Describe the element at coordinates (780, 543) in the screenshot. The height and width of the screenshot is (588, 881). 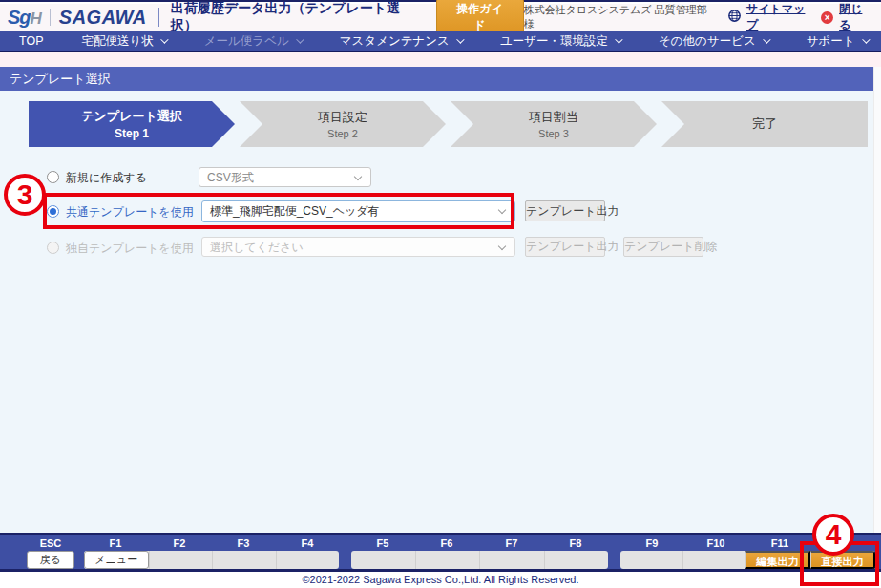
I see `fn-label-f11: F11` at that location.